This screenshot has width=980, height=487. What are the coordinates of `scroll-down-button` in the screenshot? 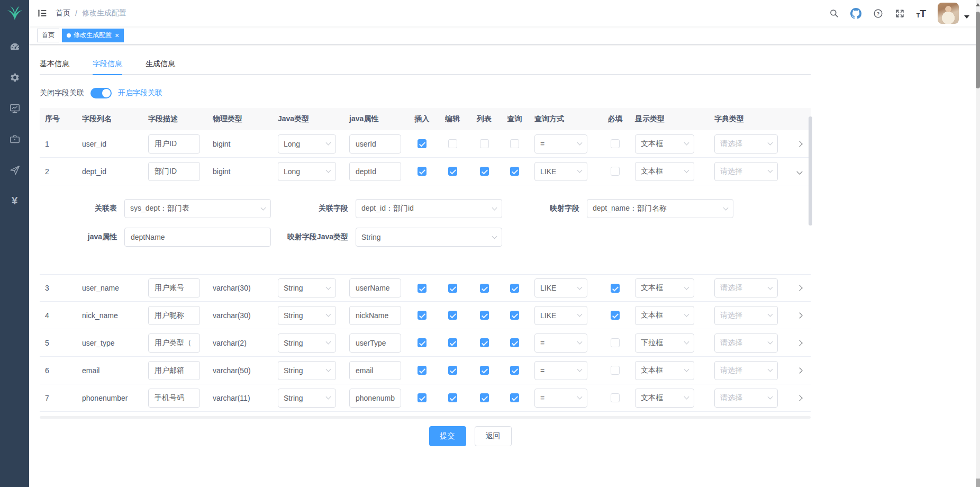 It's located at (978, 483).